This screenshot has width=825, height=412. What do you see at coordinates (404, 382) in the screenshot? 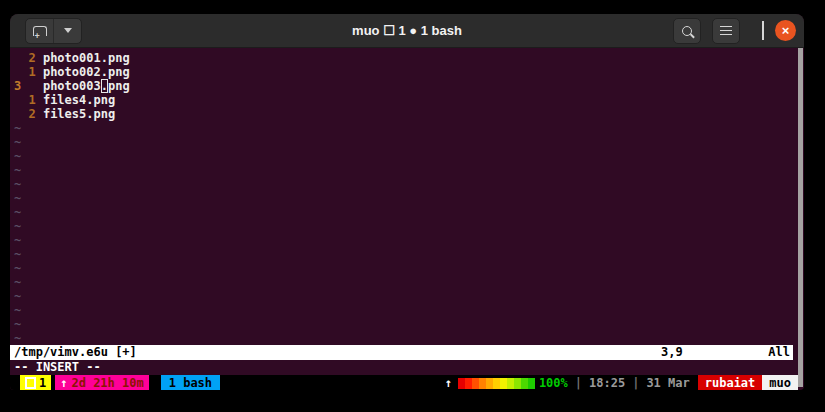
I see `tmux-status-bar: 1 ↑ 2d 21h 10m 1 bash ↑ 100% | 18:25 | 3…` at bounding box center [404, 382].